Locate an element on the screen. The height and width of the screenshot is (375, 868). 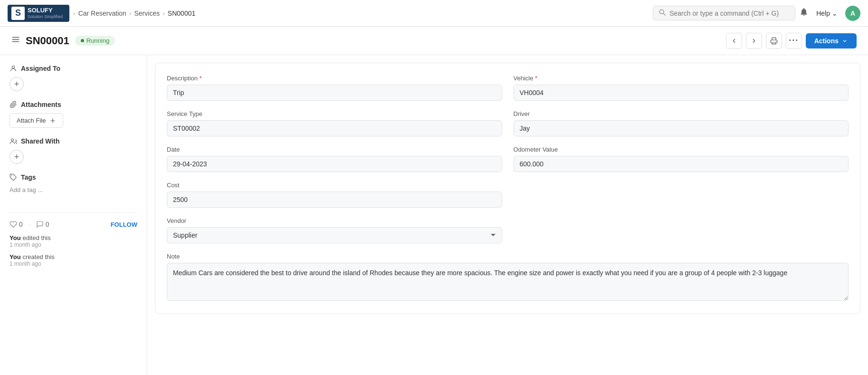
form-row-3: Date Odometer Value is located at coordinates (507, 159).